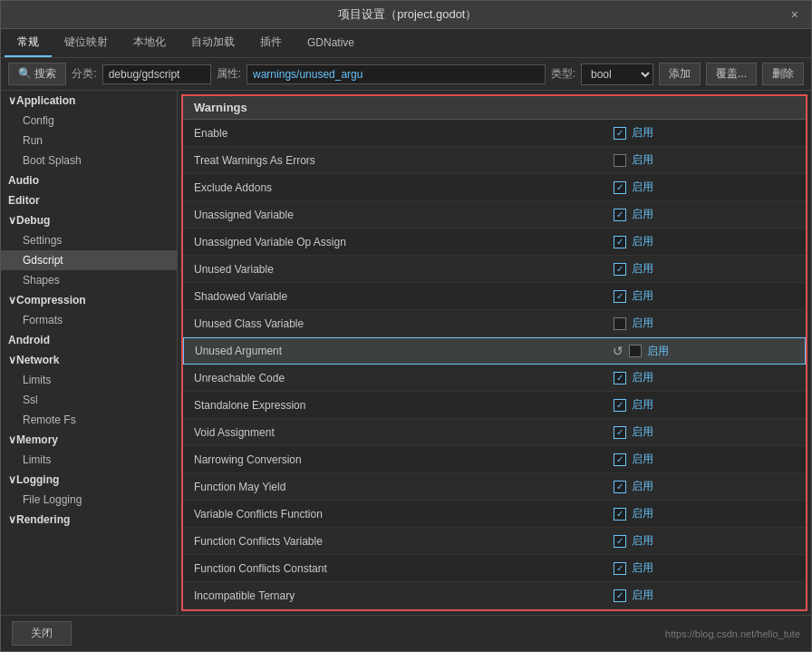 This screenshot has height=652, width=812. Describe the element at coordinates (404, 269) in the screenshot. I see `row-label-5: Unused Variable` at that location.